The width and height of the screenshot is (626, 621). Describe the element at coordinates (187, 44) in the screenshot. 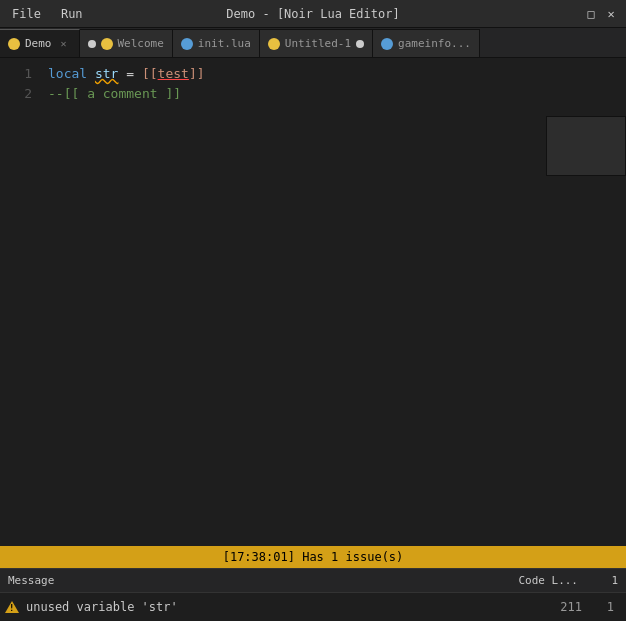

I see `tab-init-icon` at that location.